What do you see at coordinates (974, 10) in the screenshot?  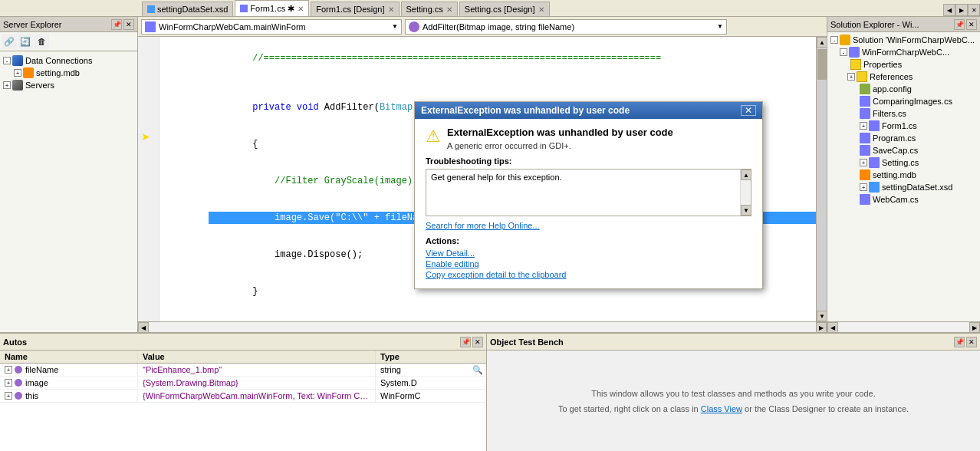 I see `tab-close-all: ✕` at bounding box center [974, 10].